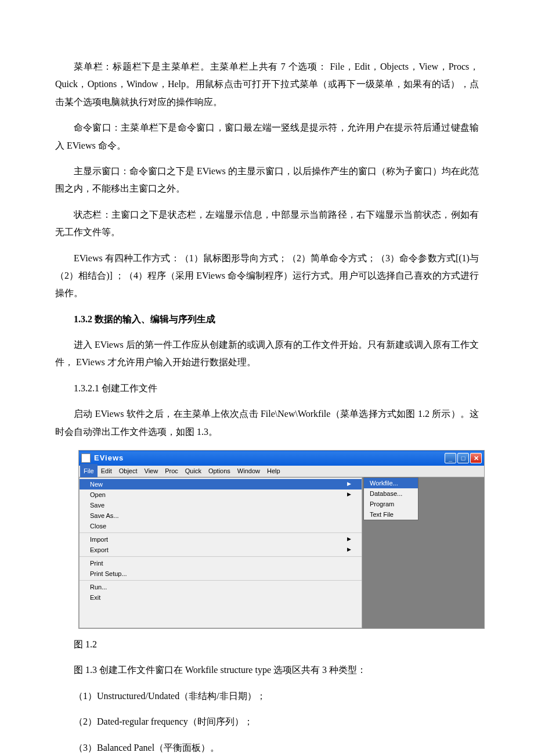  Describe the element at coordinates (172, 471) in the screenshot. I see `menubar-proc: Proc` at that location.